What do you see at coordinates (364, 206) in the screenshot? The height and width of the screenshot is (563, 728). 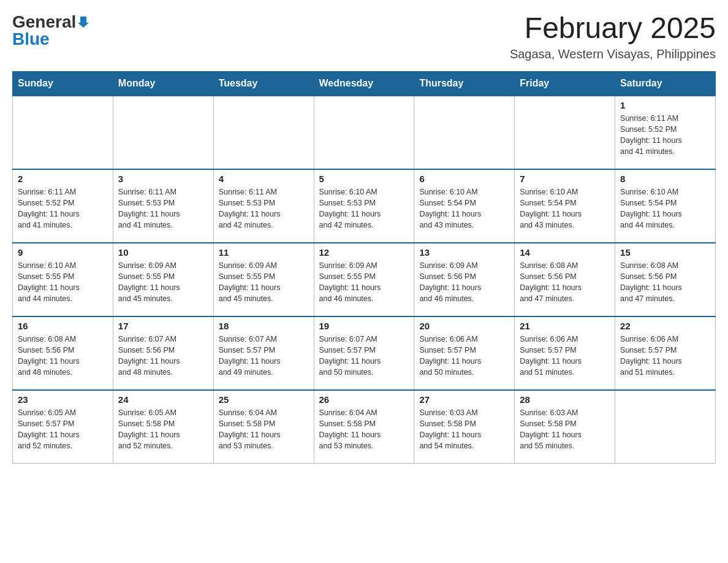 I see `calendar-cell: 5Sunrise: 6:10 AM Sunset: 5:53 PM Daylig…` at bounding box center [364, 206].